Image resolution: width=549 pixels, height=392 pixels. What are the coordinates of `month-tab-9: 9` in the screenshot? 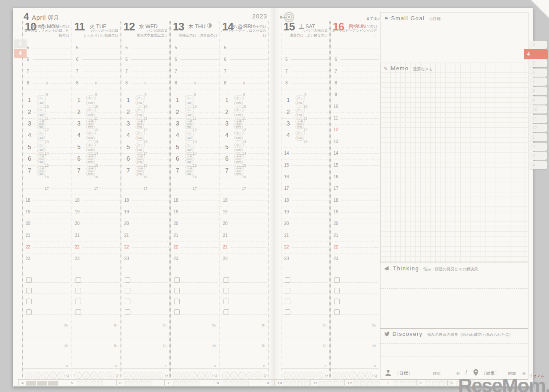 It's located at (538, 100).